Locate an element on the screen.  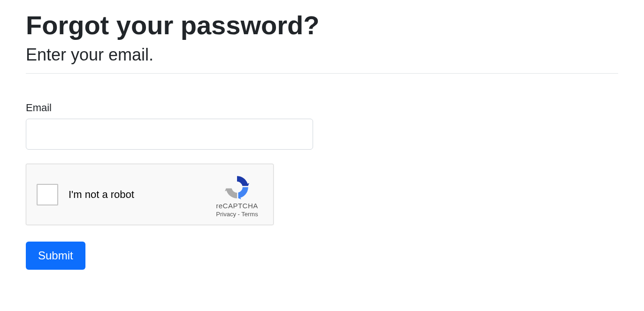
recaptcha-badge: reCAPTCHA Privacy - Terms is located at coordinates (237, 195).